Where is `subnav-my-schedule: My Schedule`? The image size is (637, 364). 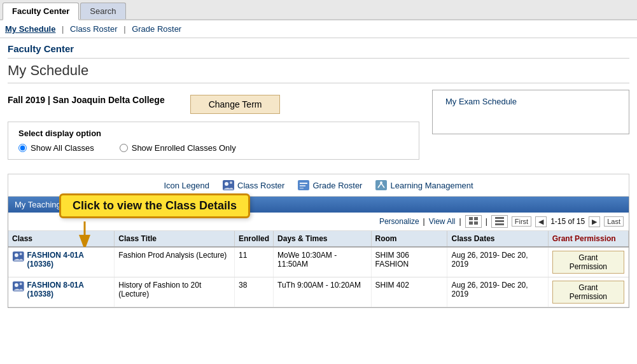
subnav-my-schedule: My Schedule is located at coordinates (31, 29).